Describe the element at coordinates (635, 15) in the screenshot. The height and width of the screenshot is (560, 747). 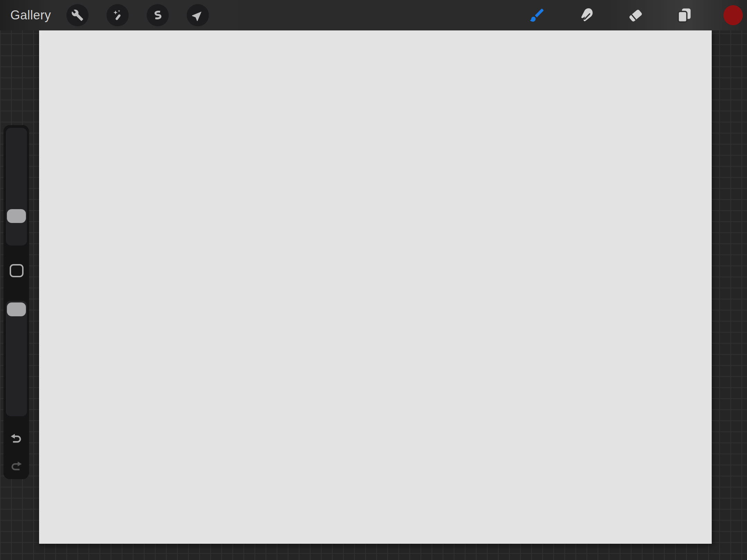
I see `right-tool-group` at that location.